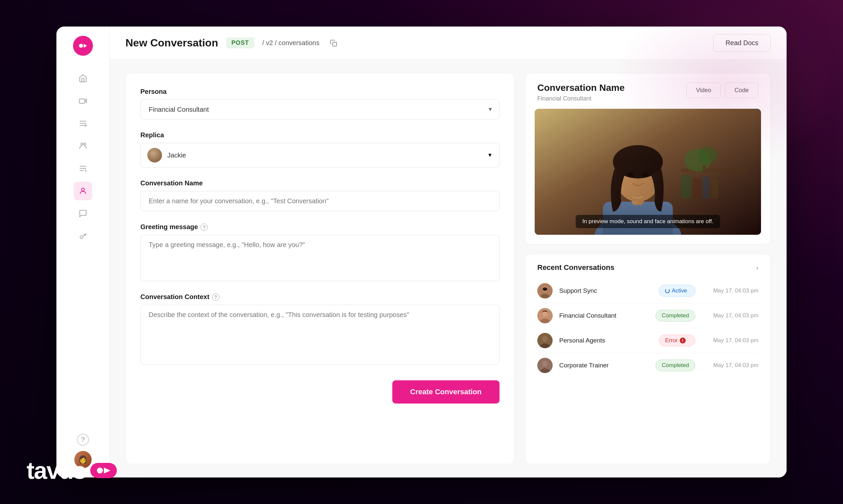  Describe the element at coordinates (648, 221) in the screenshot. I see `video-overlay-text: In preview mode, sound and face animatio…` at that location.